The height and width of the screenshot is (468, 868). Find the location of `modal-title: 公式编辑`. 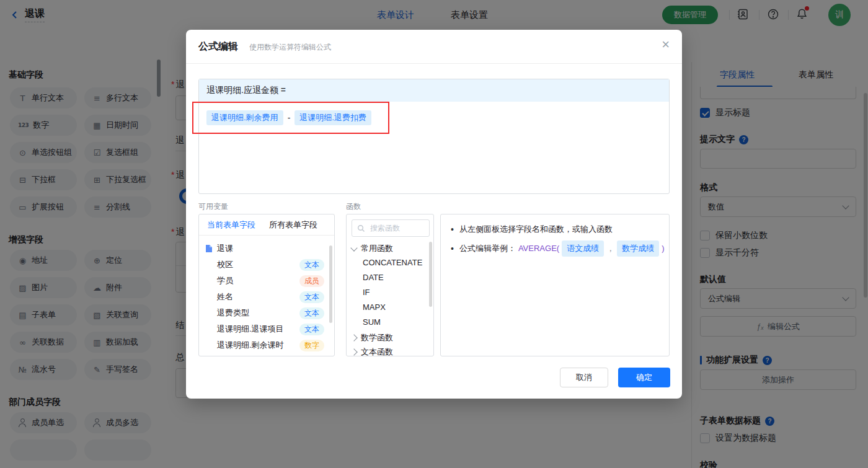

modal-title: 公式编辑 is located at coordinates (218, 47).